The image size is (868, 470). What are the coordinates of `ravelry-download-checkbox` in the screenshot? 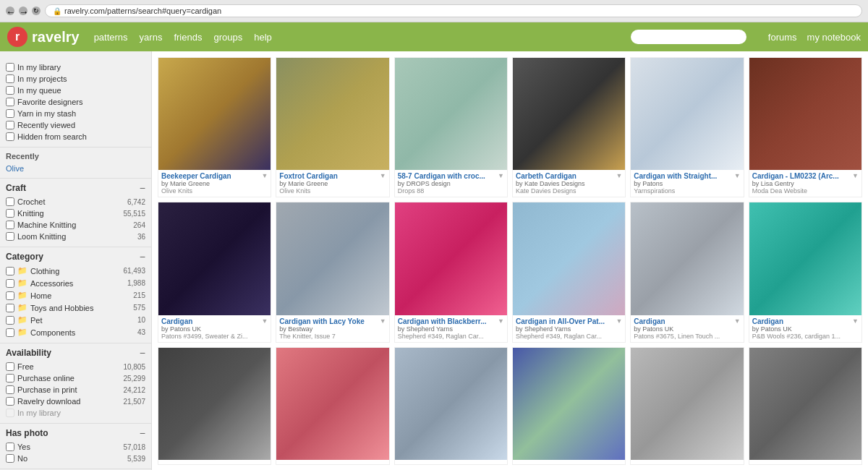 It's located at (10, 401).